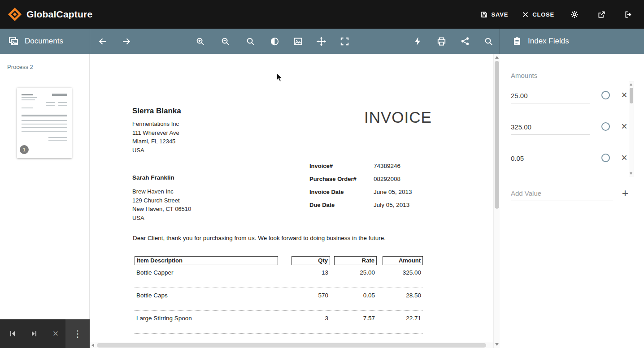 The image size is (644, 348). What do you see at coordinates (161, 201) in the screenshot?
I see `invoice-to-line: 129 Church Street` at bounding box center [161, 201].